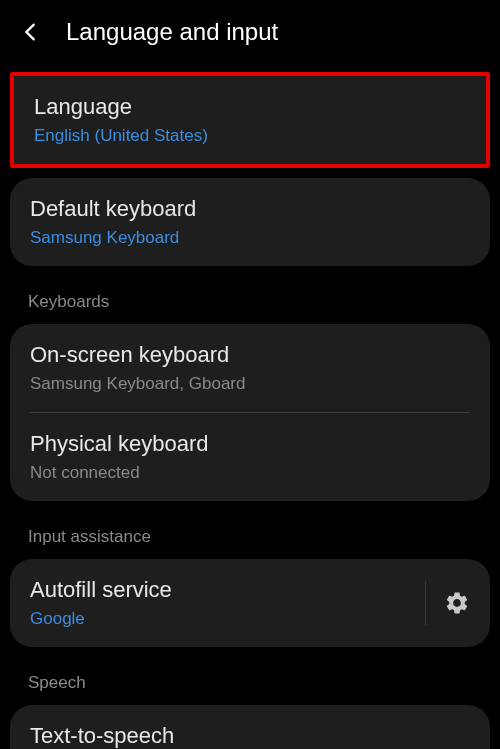 Image resolution: width=500 pixels, height=749 pixels. I want to click on tts-card: Text-to-speech, so click(250, 727).